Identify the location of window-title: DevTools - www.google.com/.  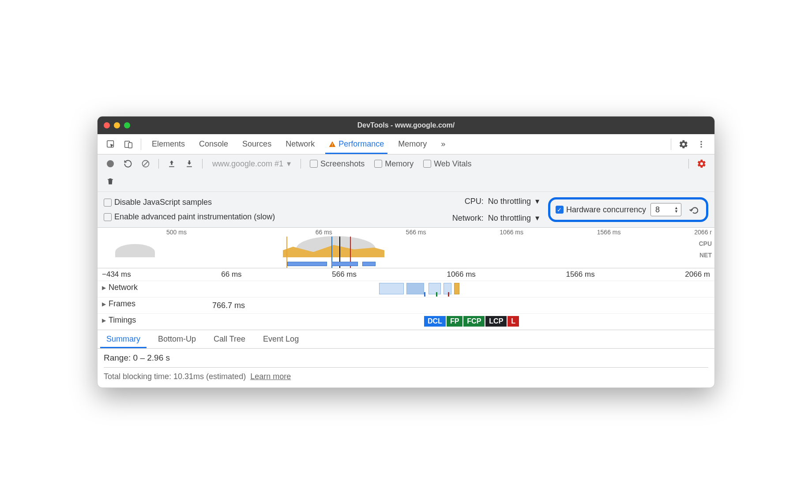
(406, 125).